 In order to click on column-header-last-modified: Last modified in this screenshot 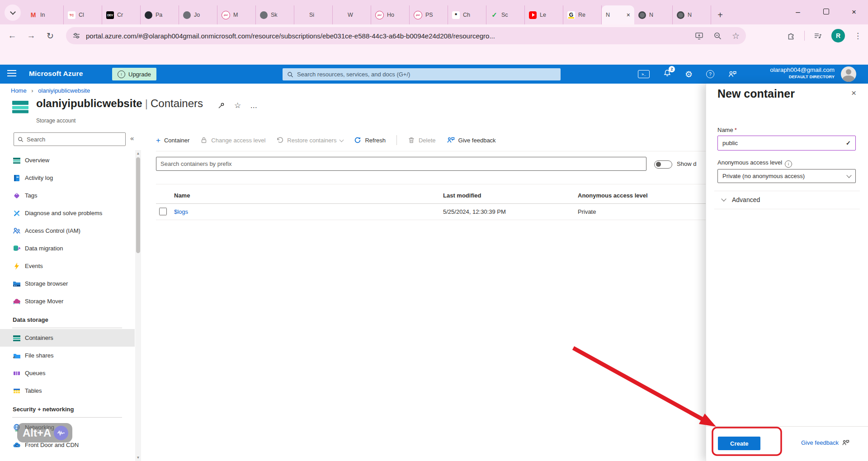, I will do `click(462, 195)`.